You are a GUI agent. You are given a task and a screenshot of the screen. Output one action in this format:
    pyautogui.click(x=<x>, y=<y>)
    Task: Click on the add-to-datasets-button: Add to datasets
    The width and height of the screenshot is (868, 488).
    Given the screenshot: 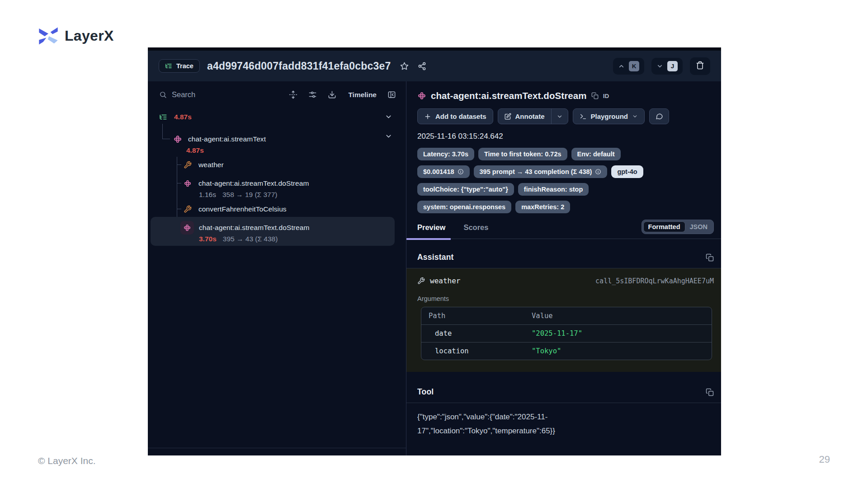 What is the action you would take?
    pyautogui.click(x=455, y=117)
    